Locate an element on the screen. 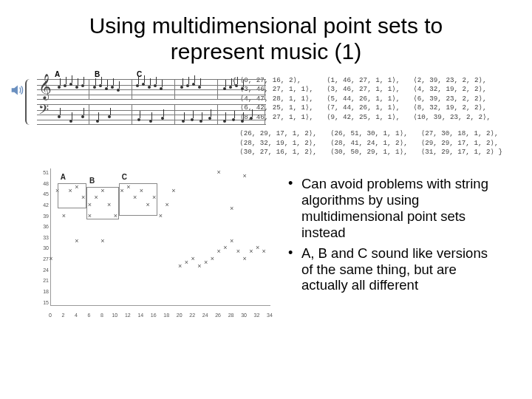 This screenshot has height=399, width=532. x-tick: 4 is located at coordinates (76, 315).